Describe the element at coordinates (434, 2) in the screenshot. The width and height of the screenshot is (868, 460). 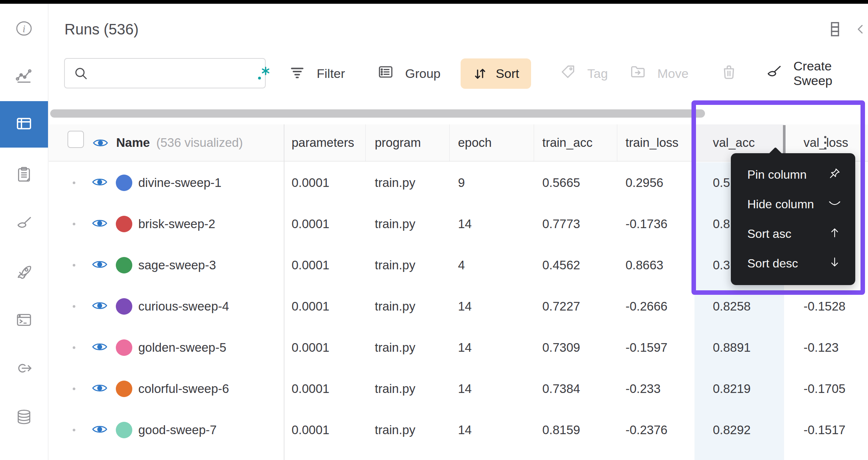
I see `window-top-edge` at that location.